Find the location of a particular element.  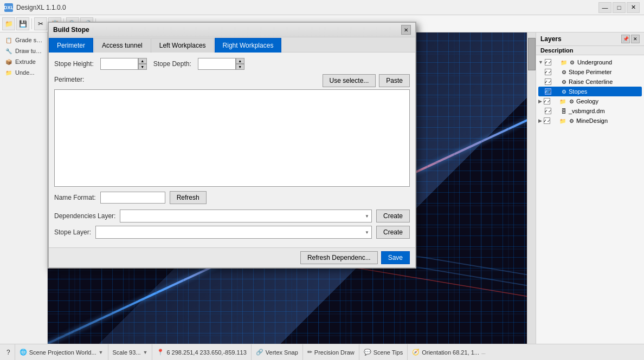

stopes-check: ✓ is located at coordinates (548, 91).